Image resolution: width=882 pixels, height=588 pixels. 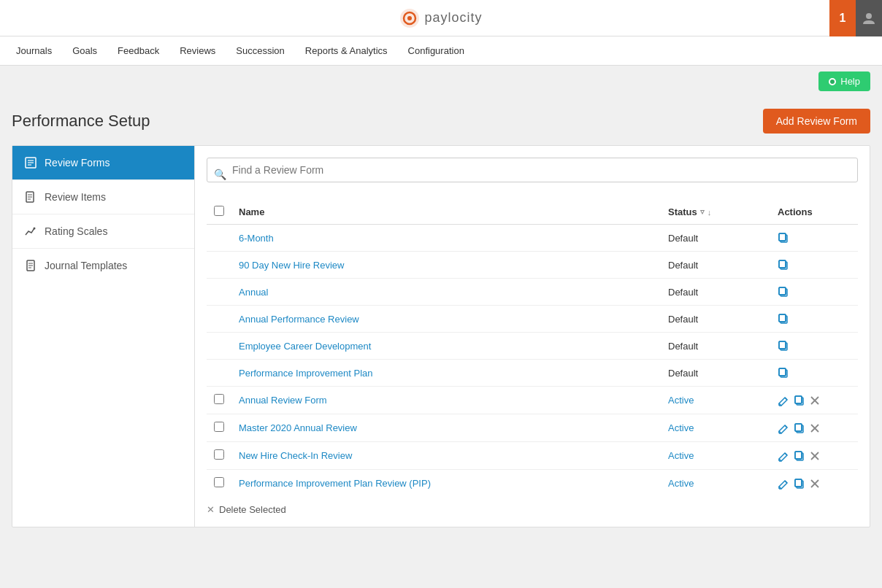 I want to click on nav-bar: Journals Goals Feedback Reviews Successi…, so click(x=441, y=51).